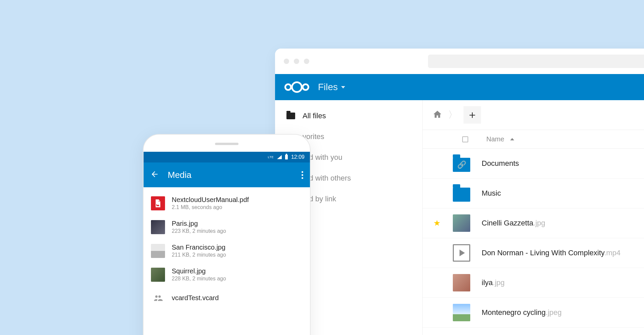 The width and height of the screenshot is (644, 335). What do you see at coordinates (551, 253) in the screenshot?
I see `file-name: Don Norman - Living With Complexity.mp4` at bounding box center [551, 253].